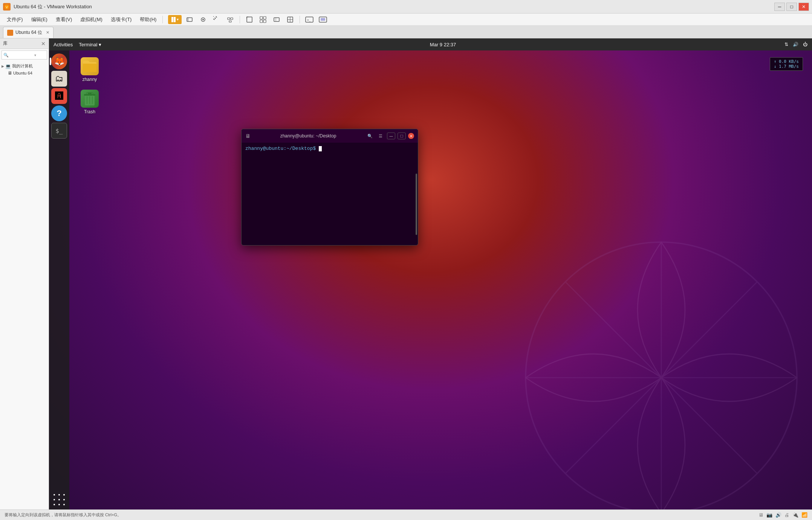  I want to click on menu-help: 帮助(H), so click(148, 20).